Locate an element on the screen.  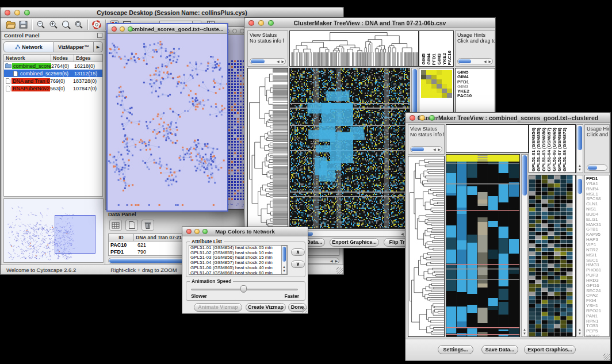
tv2-gene-list-vscrollbar: ▲▼ is located at coordinates (580, 256).